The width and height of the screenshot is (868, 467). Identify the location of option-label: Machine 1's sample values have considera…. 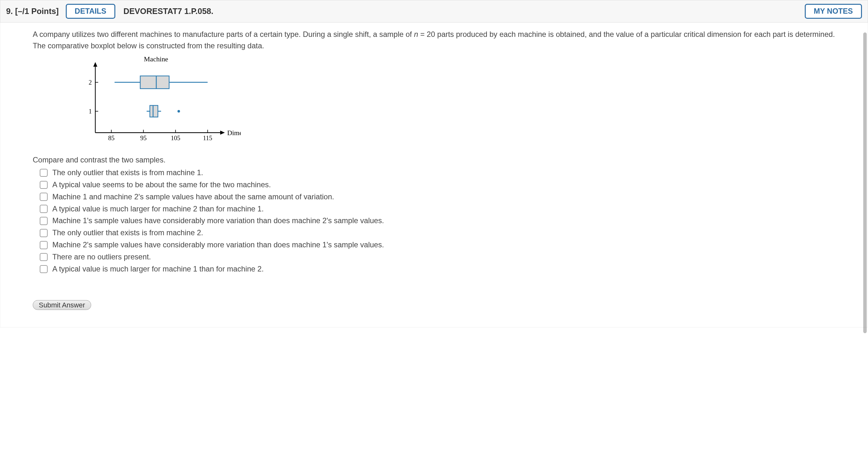
(218, 221).